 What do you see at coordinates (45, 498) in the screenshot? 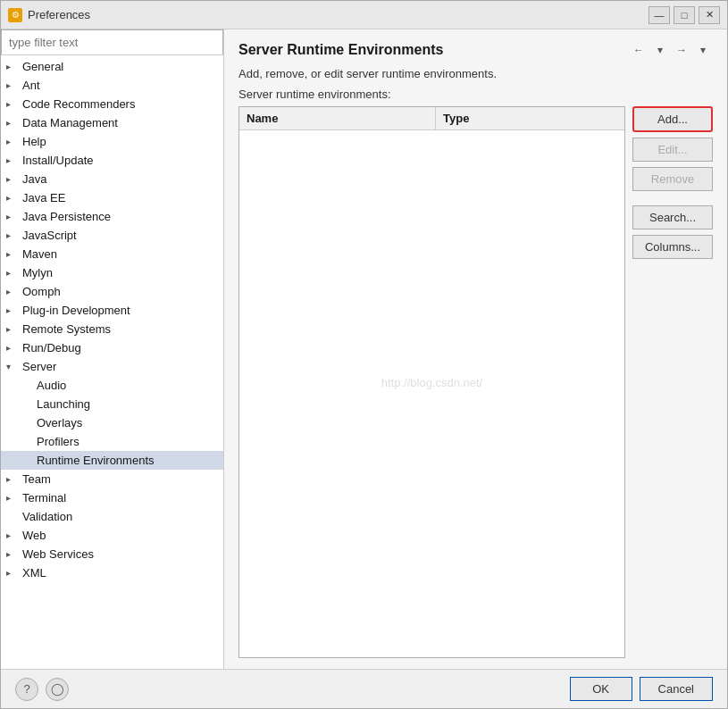
I see `sidebar-item-label: Terminal` at bounding box center [45, 498].